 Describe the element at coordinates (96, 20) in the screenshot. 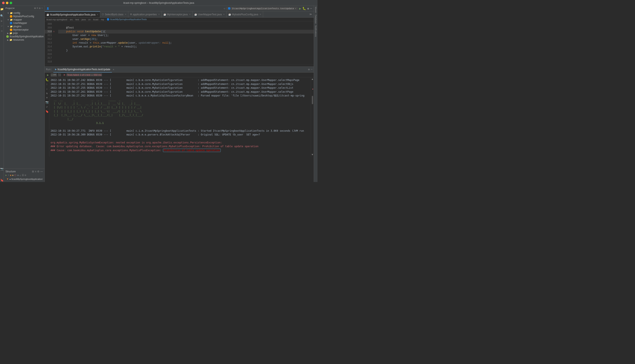

I see `bc-itcast: itcast` at that location.